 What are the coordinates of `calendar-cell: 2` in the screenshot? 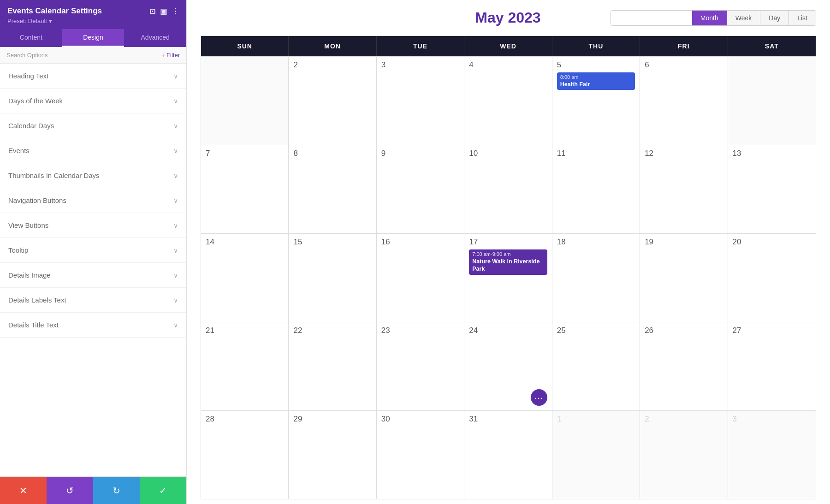 It's located at (684, 455).